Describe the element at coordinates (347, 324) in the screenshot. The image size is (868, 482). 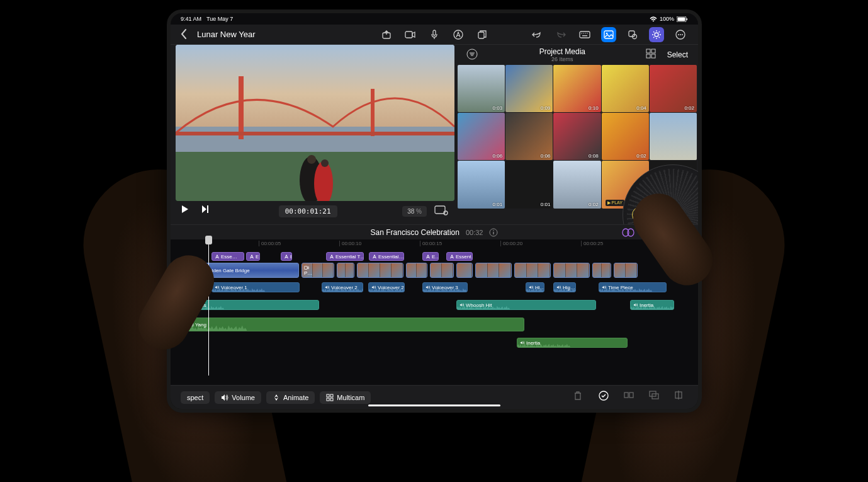
I see `timeline-clip: in and Yang` at that location.